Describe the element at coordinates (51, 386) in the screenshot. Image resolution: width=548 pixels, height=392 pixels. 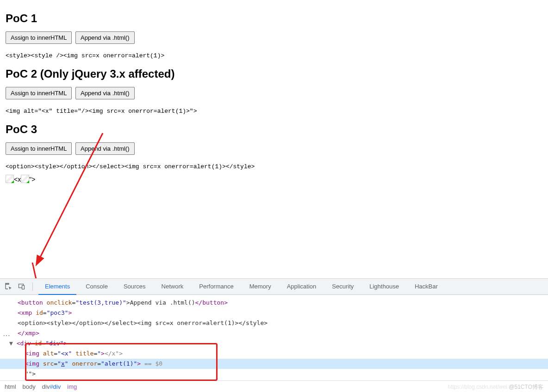
I see `crumb-div: div#div` at that location.